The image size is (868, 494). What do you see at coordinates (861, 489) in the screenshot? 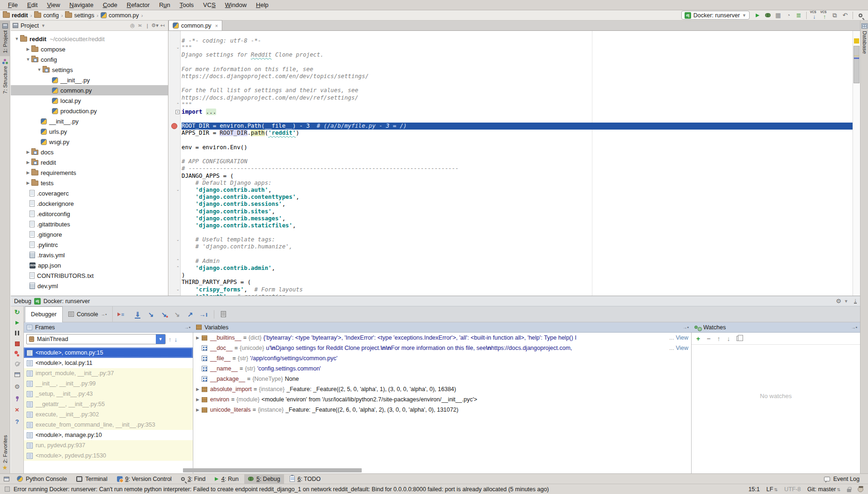
I see `notifications-icon` at bounding box center [861, 489].